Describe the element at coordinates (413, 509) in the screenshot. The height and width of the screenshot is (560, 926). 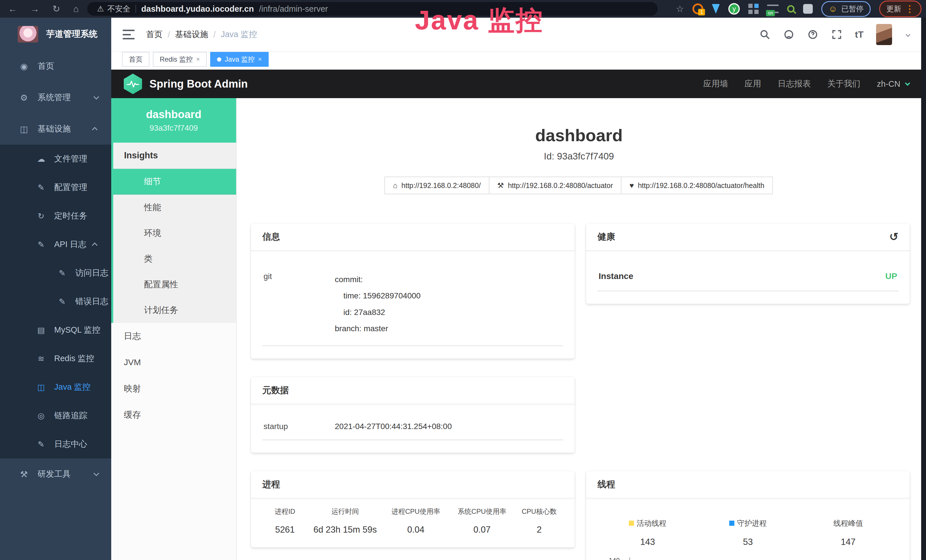
I see `process-card: 进程 进程ID 运行时间 进程CPU使用率 系统CPU使用率 CPU核心数 52…` at that location.